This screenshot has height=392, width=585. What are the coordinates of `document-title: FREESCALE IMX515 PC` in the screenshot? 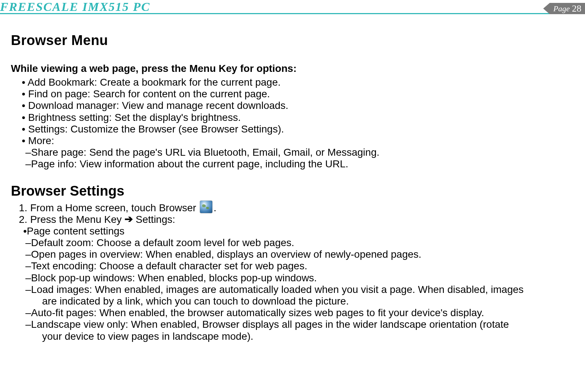 It's located at (75, 7).